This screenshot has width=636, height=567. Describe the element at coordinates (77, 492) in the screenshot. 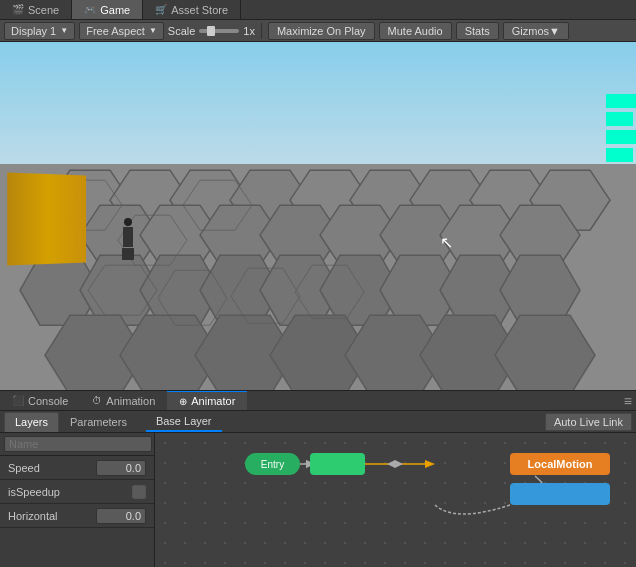

I see `param-row-isspeedup: isSpeedup` at that location.